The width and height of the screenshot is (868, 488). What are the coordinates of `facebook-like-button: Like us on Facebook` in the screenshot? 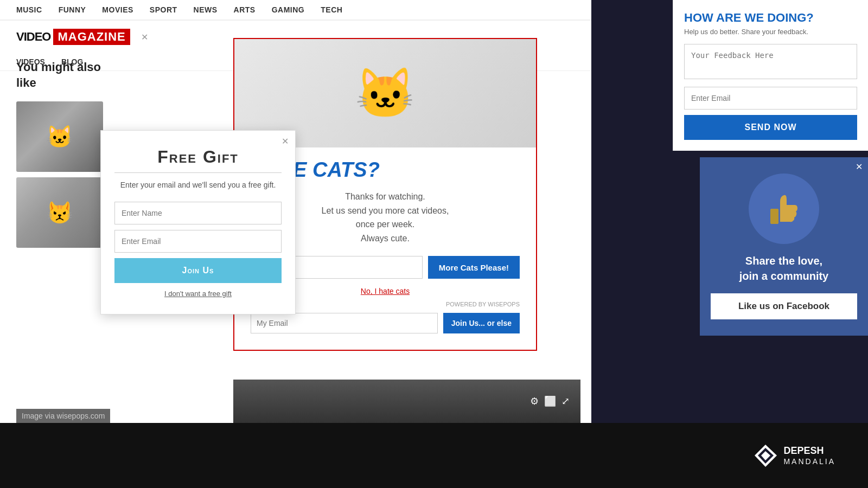 It's located at (784, 306).